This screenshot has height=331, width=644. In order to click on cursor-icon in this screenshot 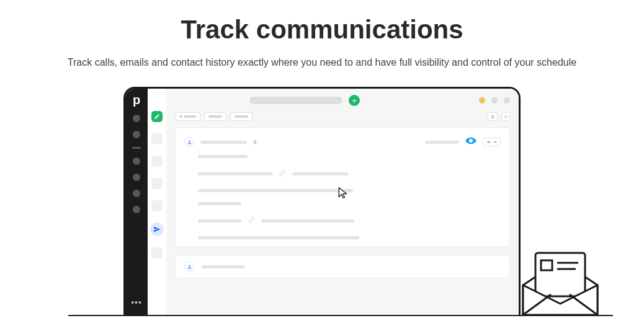, I will do `click(343, 194)`.